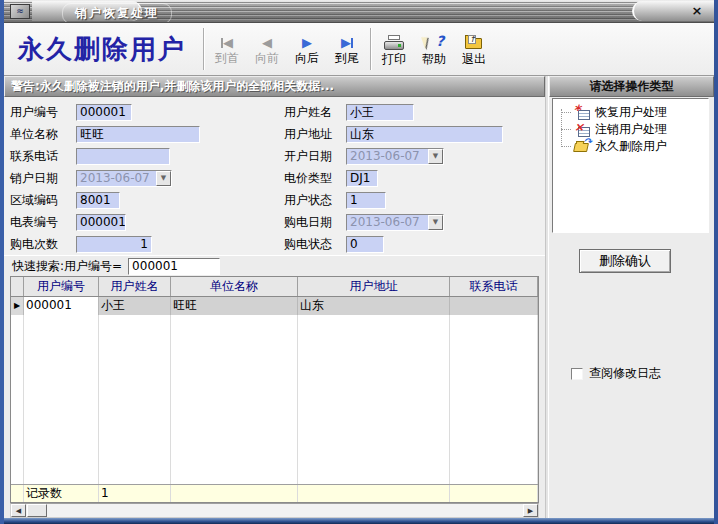  What do you see at coordinates (634, 112) in the screenshot?
I see `tree-item-restore-user: * 恢复用户处理` at bounding box center [634, 112].